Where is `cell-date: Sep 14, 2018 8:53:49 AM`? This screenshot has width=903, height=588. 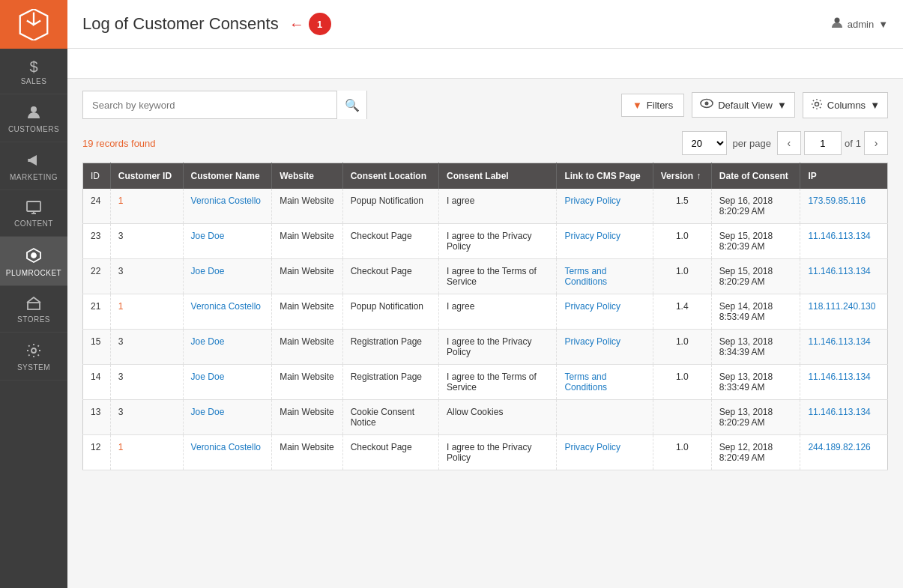
cell-date: Sep 14, 2018 8:53:49 AM is located at coordinates (755, 312).